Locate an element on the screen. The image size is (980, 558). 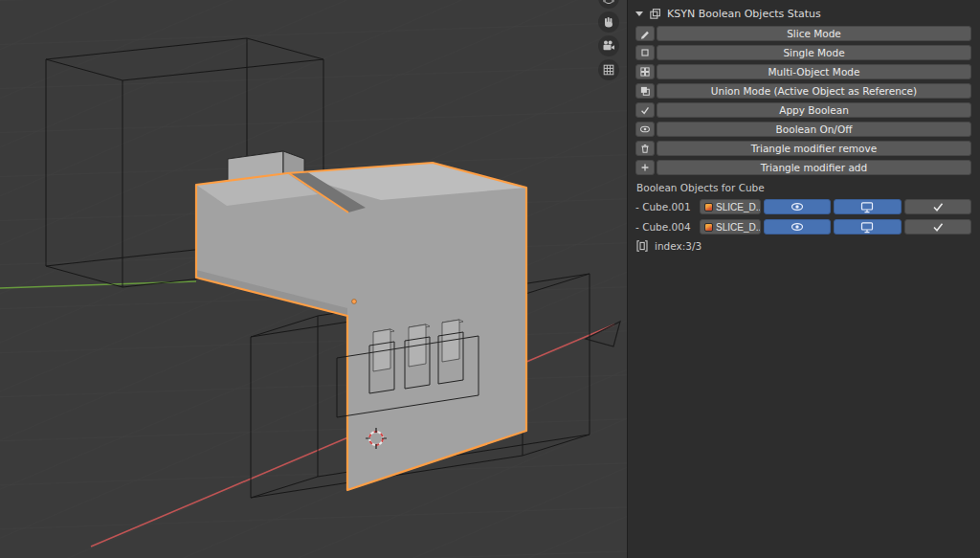
union-mode-row: Union Mode (Active Object as Reference) is located at coordinates (804, 91).